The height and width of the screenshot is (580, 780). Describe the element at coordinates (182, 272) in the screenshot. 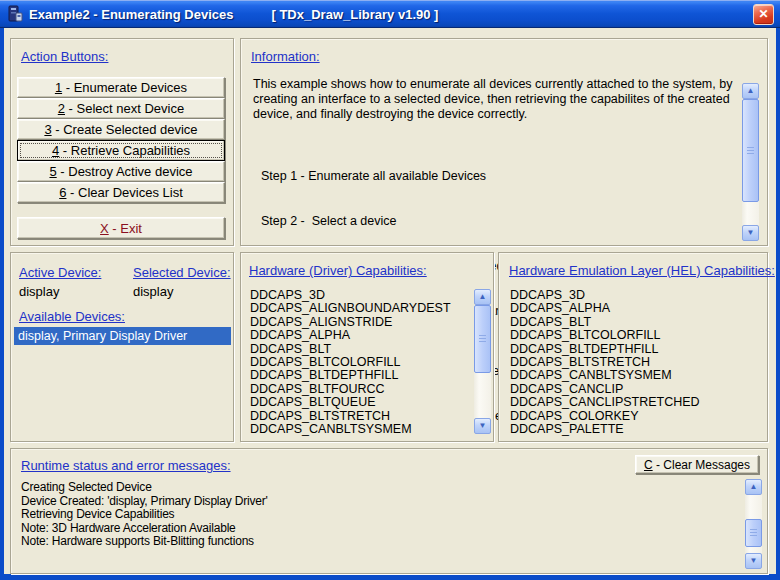

I see `selected-device-label: Selected Device:` at that location.